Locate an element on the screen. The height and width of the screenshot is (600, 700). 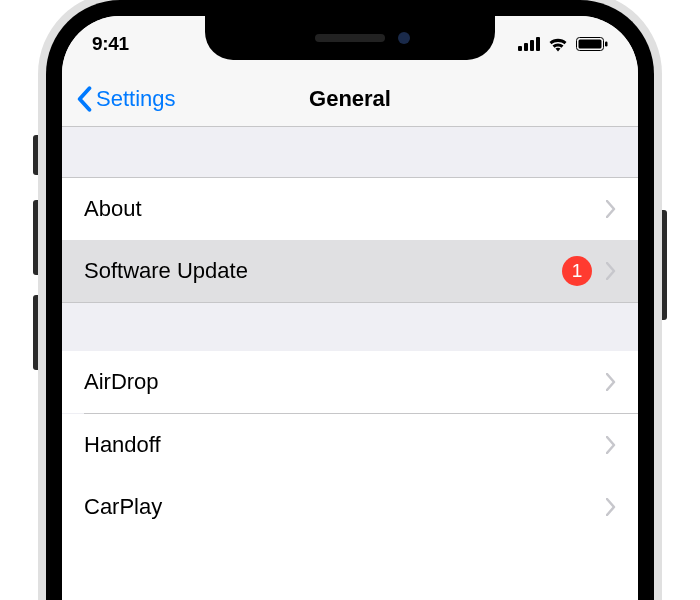
phone-notch is located at coordinates (350, 38).